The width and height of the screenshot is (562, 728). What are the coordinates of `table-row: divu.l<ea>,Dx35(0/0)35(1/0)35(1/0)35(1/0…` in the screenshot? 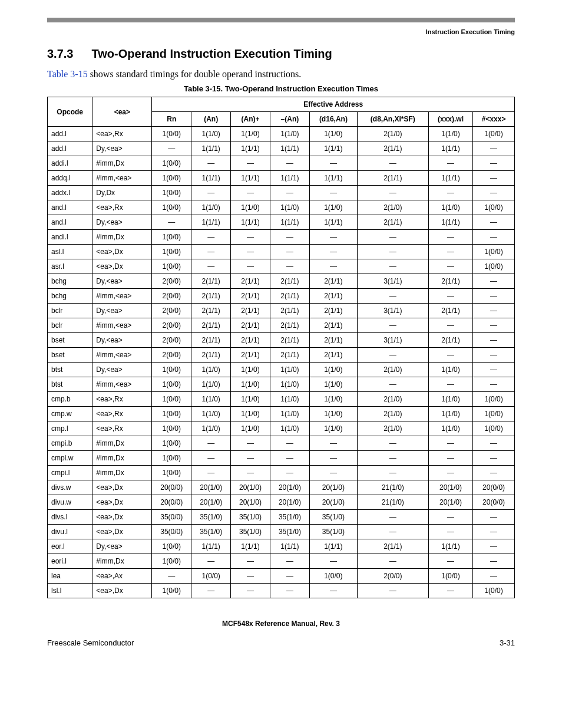 It's located at (282, 532).